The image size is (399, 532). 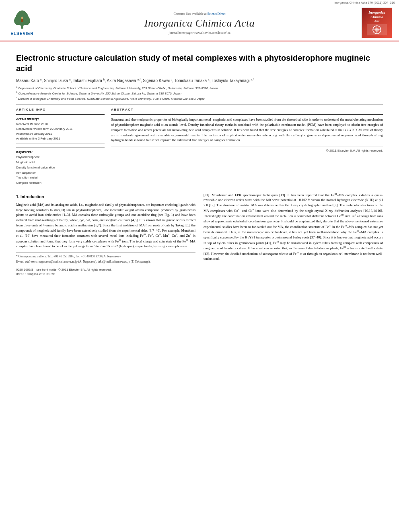 What do you see at coordinates (106, 274) in the screenshot?
I see `doi-text-2: doi:10.1016/j.ica.2011.01.091` at bounding box center [106, 274].